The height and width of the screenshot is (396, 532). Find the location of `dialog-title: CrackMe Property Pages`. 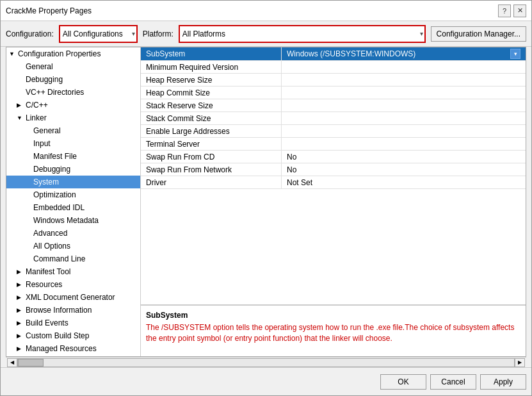

dialog-title: CrackMe Property Pages is located at coordinates (49, 11).